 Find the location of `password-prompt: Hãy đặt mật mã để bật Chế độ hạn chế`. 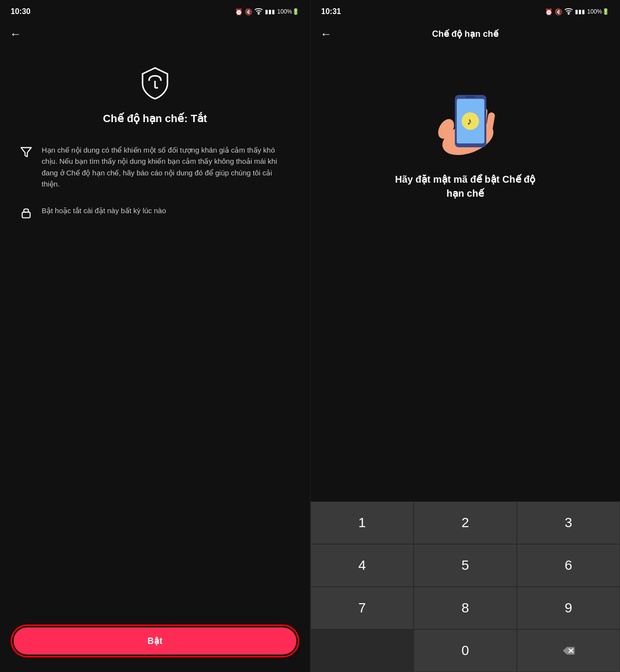

password-prompt: Hãy đặt mật mã để bật Chế độ hạn chế is located at coordinates (465, 187).